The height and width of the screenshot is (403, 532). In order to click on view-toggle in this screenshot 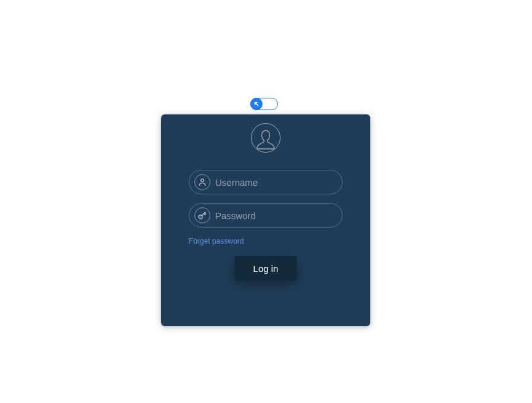, I will do `click(264, 104)`.